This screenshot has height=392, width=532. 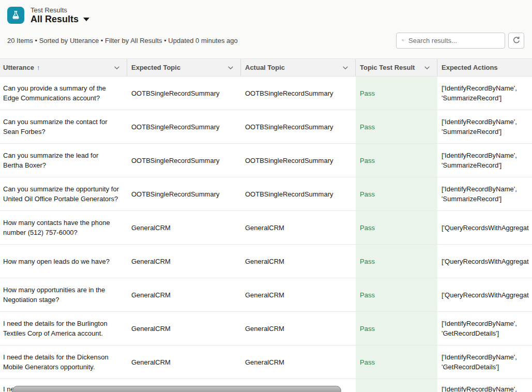 I want to click on caret-down-icon, so click(x=86, y=20).